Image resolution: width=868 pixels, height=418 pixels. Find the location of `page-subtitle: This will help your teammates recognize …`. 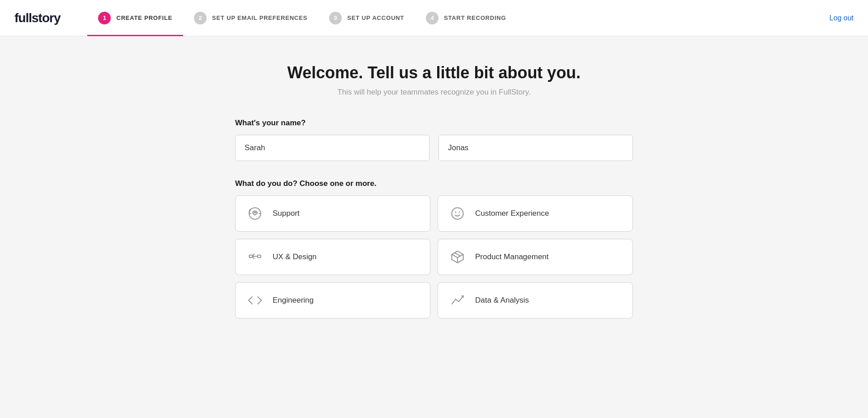

page-subtitle: This will help your teammates recognize … is located at coordinates (434, 92).